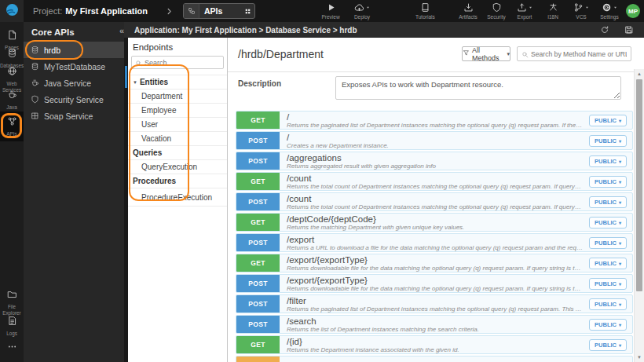  What do you see at coordinates (434, 243) in the screenshot?
I see `api-endpoint-row: POST/exportReturns a URL to download a f…` at bounding box center [434, 243].